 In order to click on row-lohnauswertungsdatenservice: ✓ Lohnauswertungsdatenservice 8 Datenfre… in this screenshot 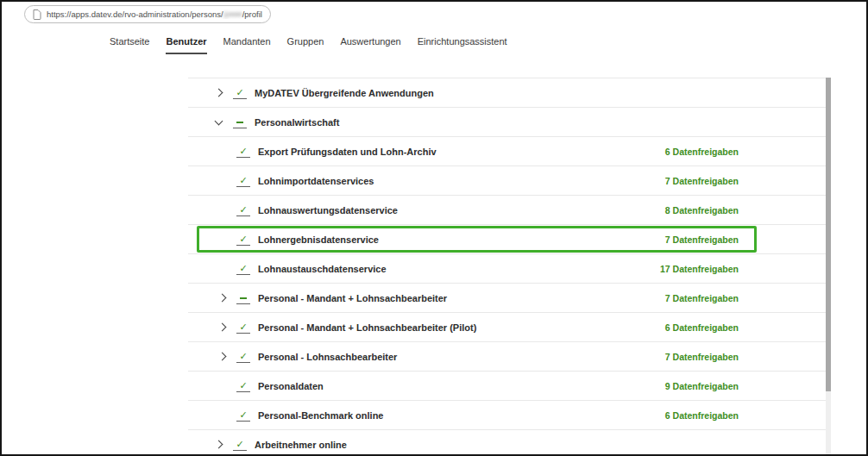, I will do `click(509, 209)`.